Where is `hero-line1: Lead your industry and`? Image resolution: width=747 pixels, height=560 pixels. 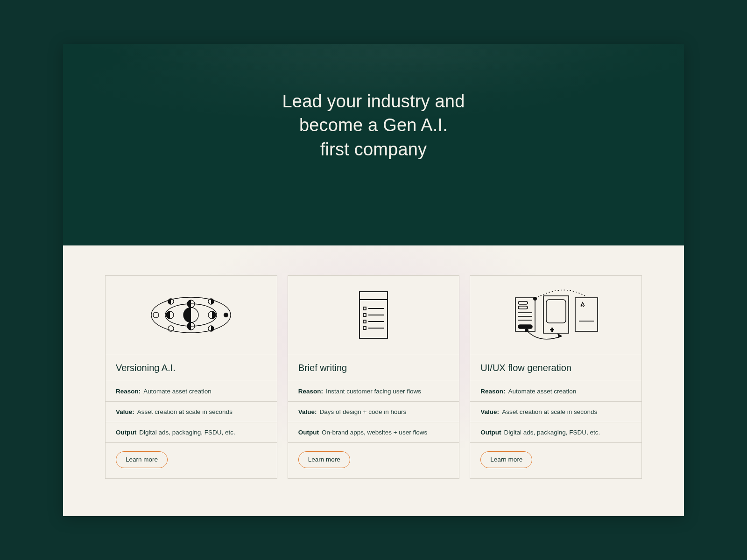
hero-line1: Lead your industry and is located at coordinates (374, 101).